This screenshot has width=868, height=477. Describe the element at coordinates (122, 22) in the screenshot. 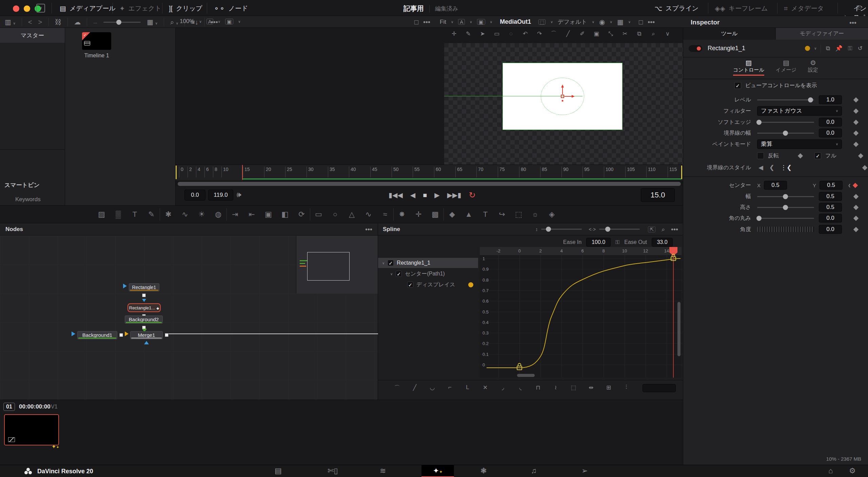

I see `thumb-size-slider` at that location.